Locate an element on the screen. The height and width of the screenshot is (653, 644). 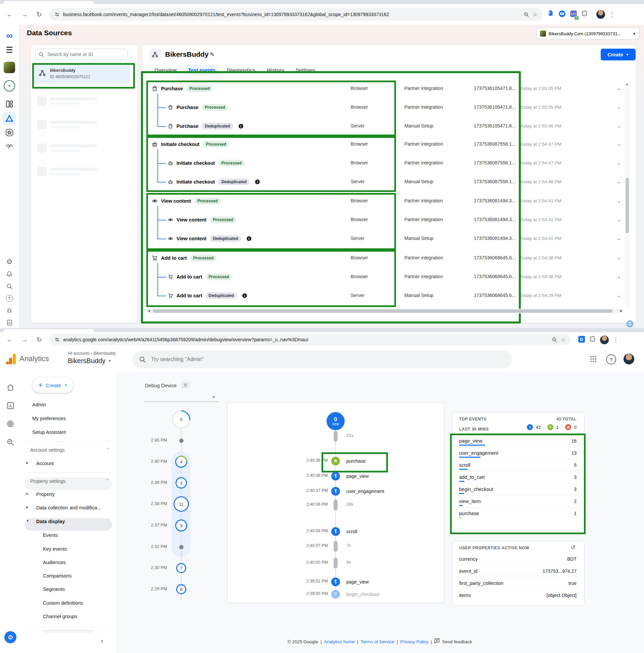
footer-link-analytics-home: Analytics home is located at coordinates (339, 642).